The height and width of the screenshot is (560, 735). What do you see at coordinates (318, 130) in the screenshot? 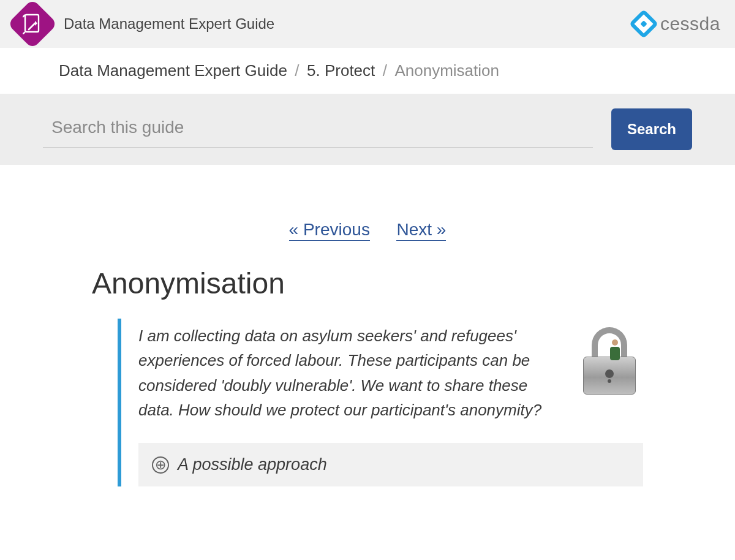
I see `search-input` at bounding box center [318, 130].